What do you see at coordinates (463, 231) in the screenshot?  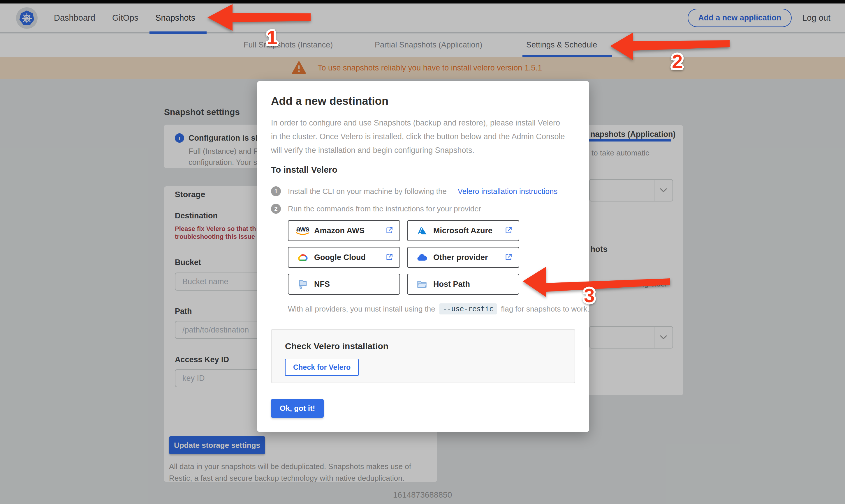 I see `provider-label: Microsoft Azure` at bounding box center [463, 231].